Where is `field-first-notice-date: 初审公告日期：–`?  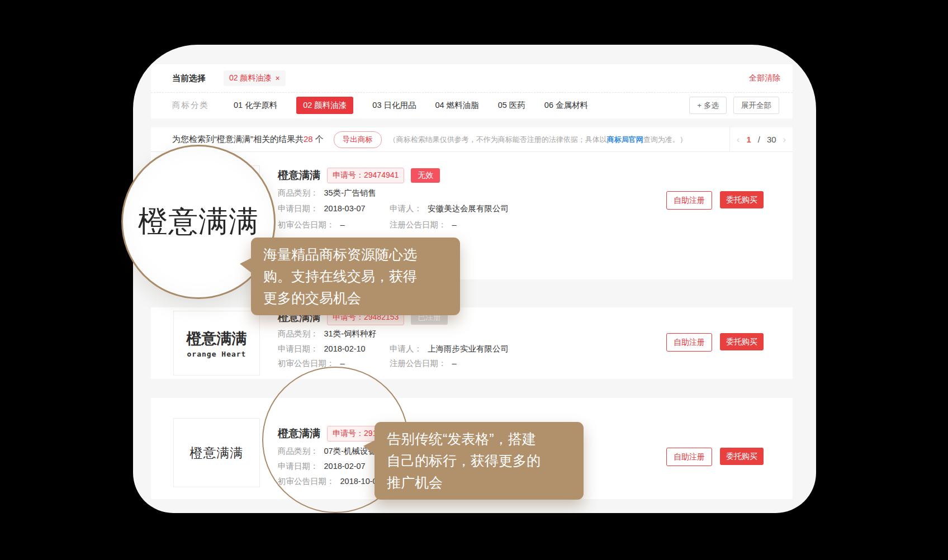
field-first-notice-date: 初审公告日期：– is located at coordinates (311, 225).